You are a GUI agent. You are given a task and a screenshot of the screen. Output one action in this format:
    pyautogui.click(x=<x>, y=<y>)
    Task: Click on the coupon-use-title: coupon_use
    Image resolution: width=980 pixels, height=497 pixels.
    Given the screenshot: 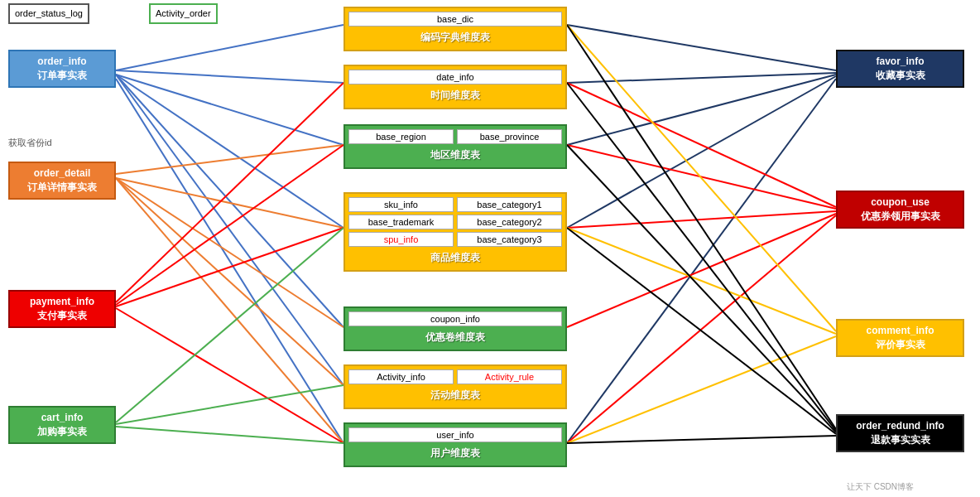 What is the action you would take?
    pyautogui.click(x=901, y=202)
    